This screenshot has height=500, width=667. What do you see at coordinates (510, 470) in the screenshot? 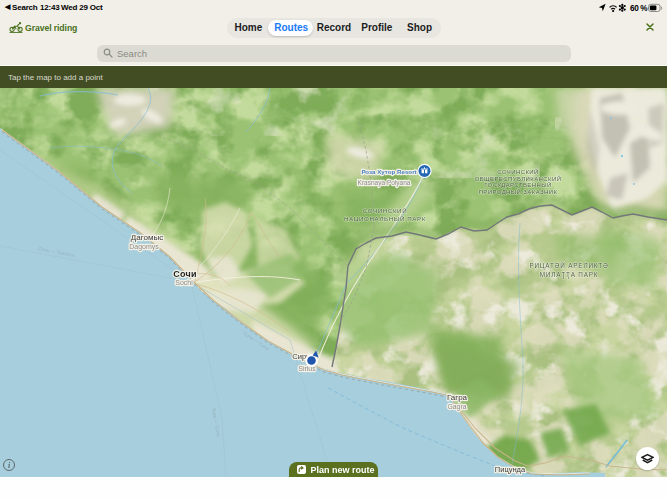
I see `svg-text: Пицунда` at bounding box center [510, 470].